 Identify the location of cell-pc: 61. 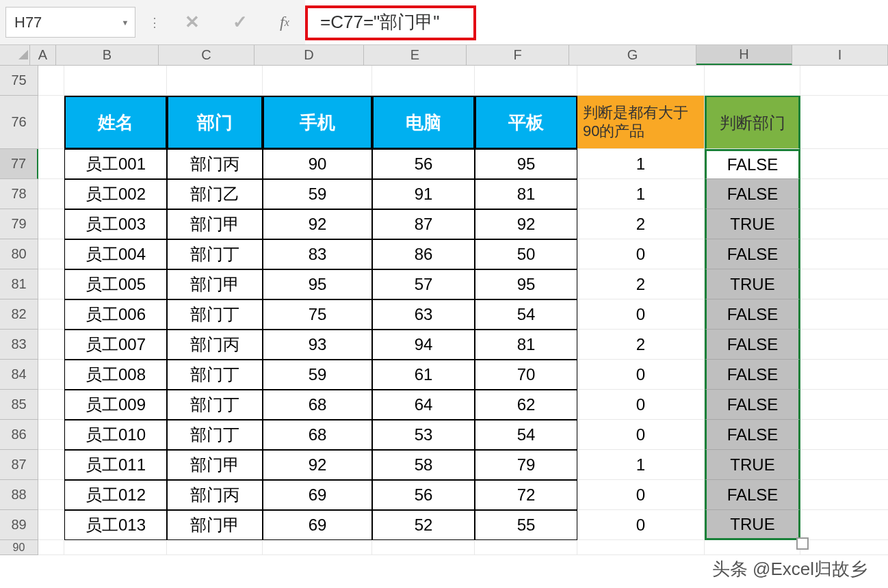
(423, 375).